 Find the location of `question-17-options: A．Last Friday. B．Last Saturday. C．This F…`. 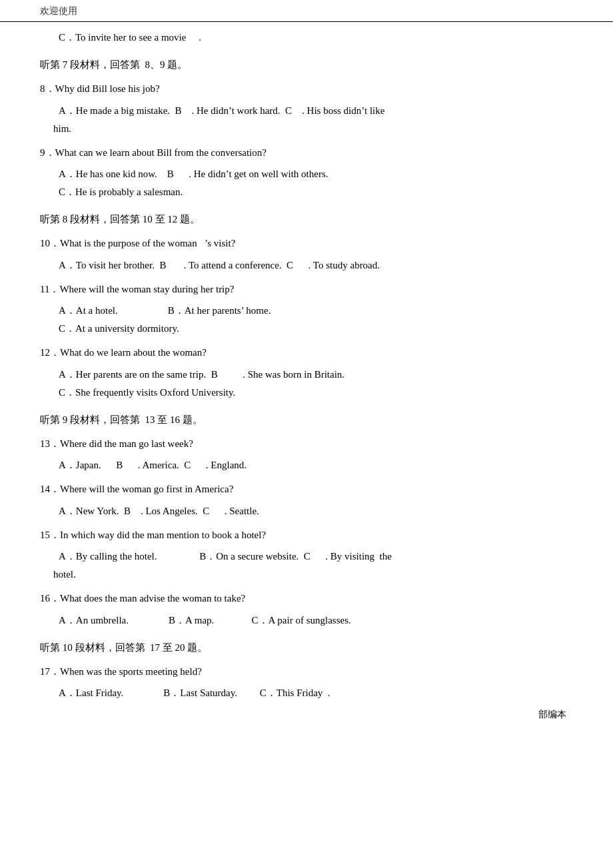

question-17-options: A．Last Friday. B．Last Saturday. C．This F… is located at coordinates (306, 693).